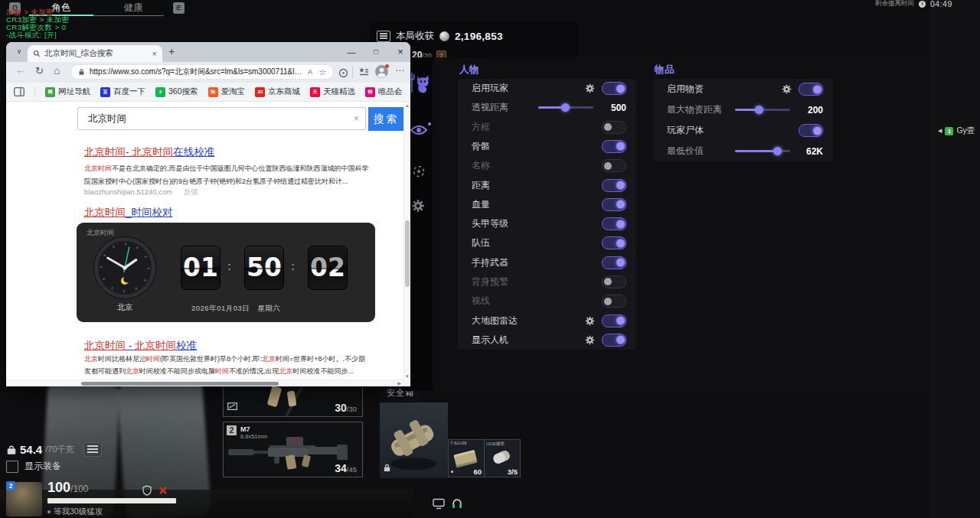 The height and width of the screenshot is (518, 980). What do you see at coordinates (155, 54) in the screenshot?
I see `tab-close-icon: ×` at bounding box center [155, 54].